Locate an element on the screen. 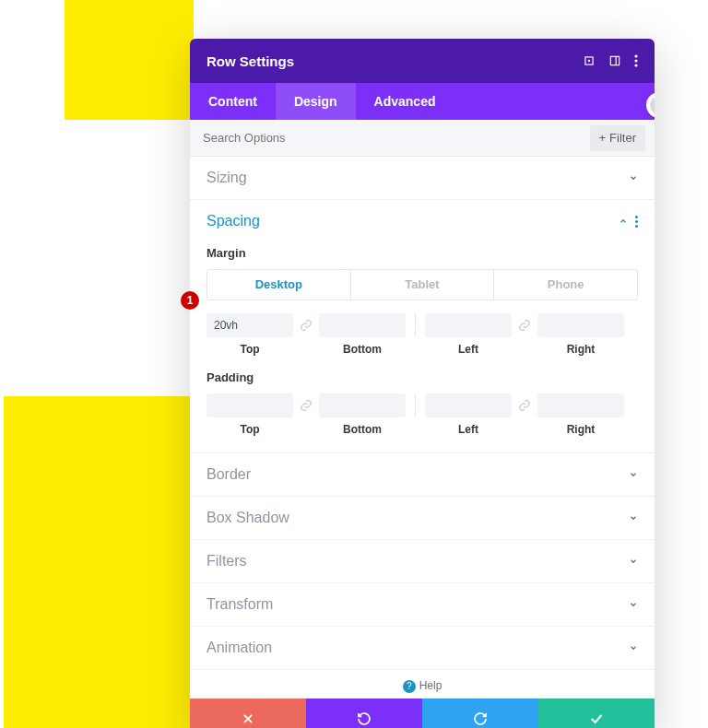 This screenshot has width=708, height=728. section-sizing-header: Sizing is located at coordinates (422, 178).